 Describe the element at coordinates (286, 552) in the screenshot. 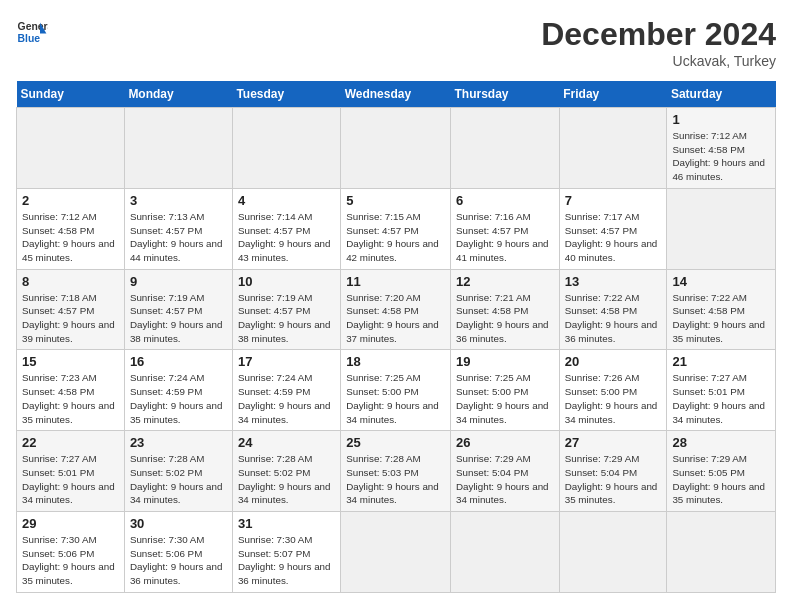

I see `calendar-cell: 31Sunrise: 7:30 AMSunset: 5:07 PMDayligh…` at that location.